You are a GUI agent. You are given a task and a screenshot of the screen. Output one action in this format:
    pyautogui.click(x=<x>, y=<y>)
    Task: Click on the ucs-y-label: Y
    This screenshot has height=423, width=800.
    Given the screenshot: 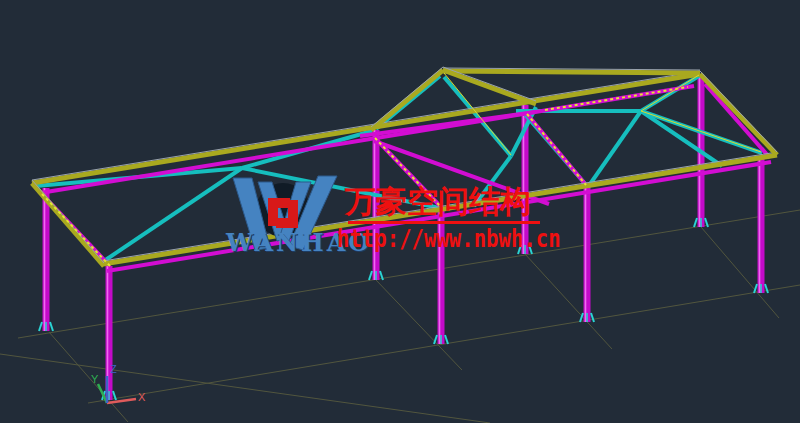 What is the action you would take?
    pyautogui.click(x=95, y=379)
    